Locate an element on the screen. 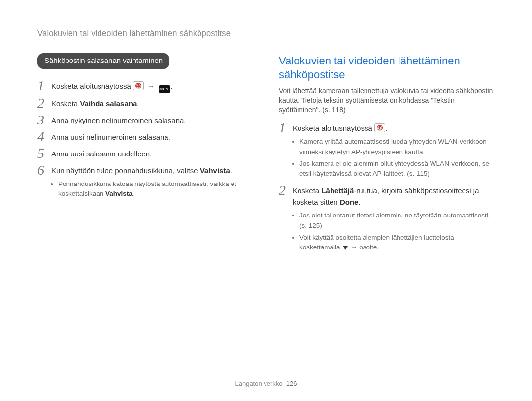 The width and height of the screenshot is (532, 401). step-body: Anna uusi salasana uudelleen. is located at coordinates (152, 154).